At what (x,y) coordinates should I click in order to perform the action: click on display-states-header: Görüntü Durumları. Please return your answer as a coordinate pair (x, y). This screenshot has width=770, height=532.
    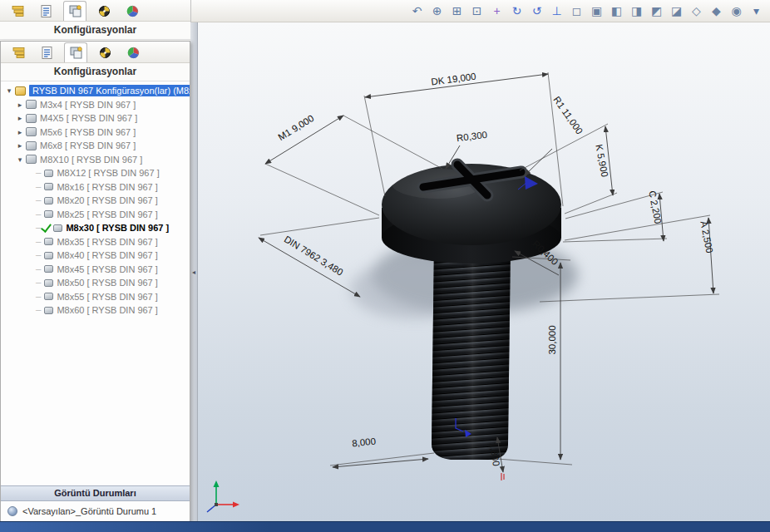
    Looking at the image, I should click on (95, 494).